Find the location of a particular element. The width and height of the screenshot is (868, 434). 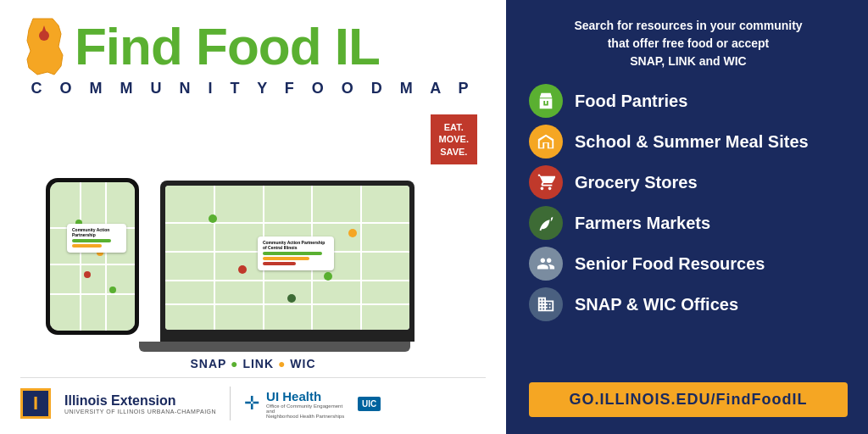

laptop-screen: Community Action Partnership of Central … is located at coordinates (287, 258).